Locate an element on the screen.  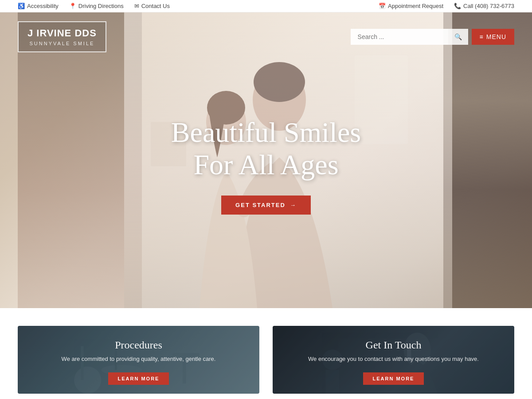
accessibility-icon: ♿ is located at coordinates (21, 6).